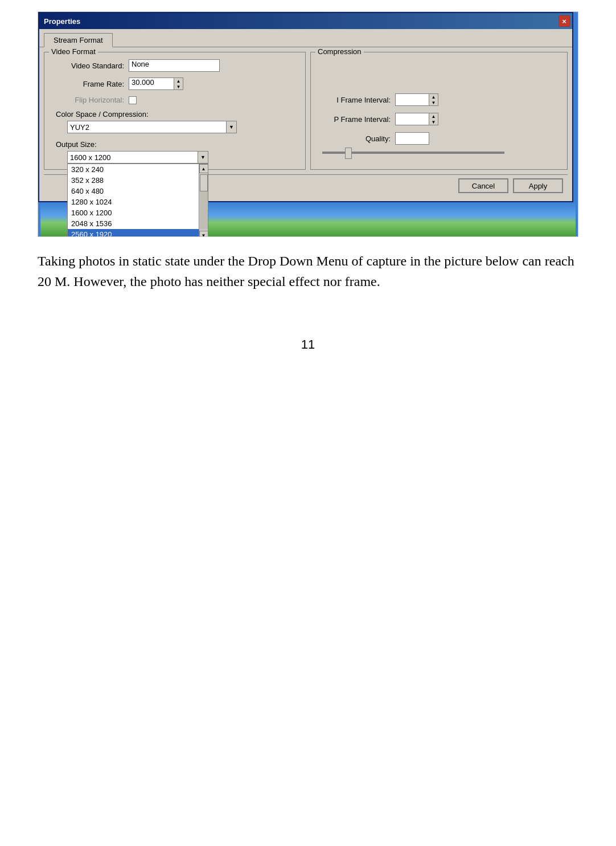  What do you see at coordinates (133, 202) in the screenshot?
I see `list-item-1280: 1280 x 1024` at bounding box center [133, 202].